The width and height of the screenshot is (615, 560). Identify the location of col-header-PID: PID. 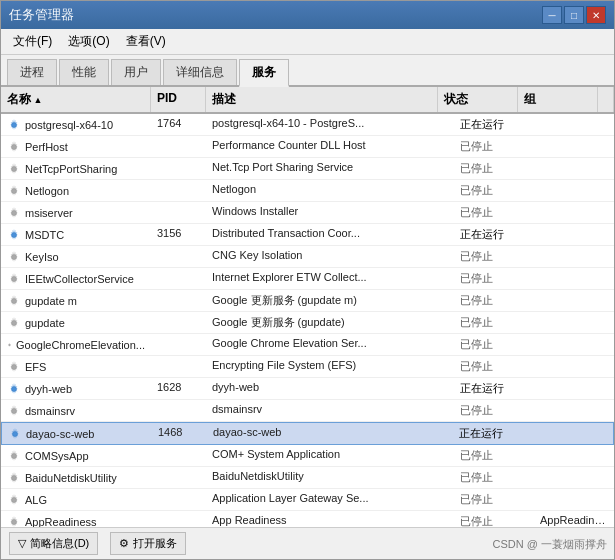
(178, 100).